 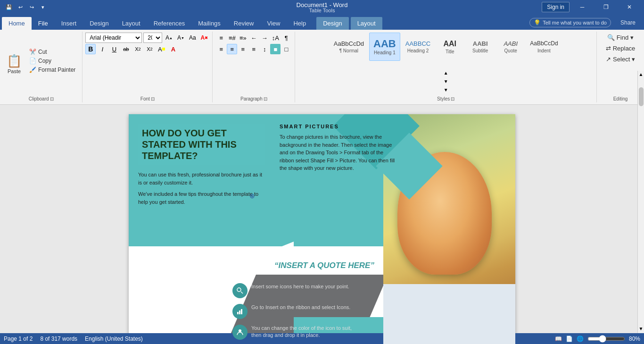 I want to click on show-formatting-button: ¶, so click(x=286, y=38).